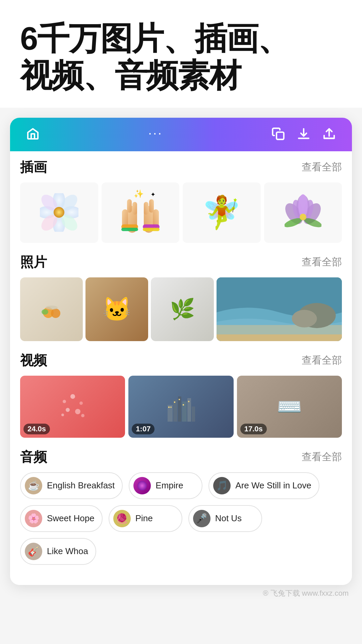 The image size is (362, 644). I want to click on watermark: ® 飞兔下载 www.fxxz.com, so click(181, 595).